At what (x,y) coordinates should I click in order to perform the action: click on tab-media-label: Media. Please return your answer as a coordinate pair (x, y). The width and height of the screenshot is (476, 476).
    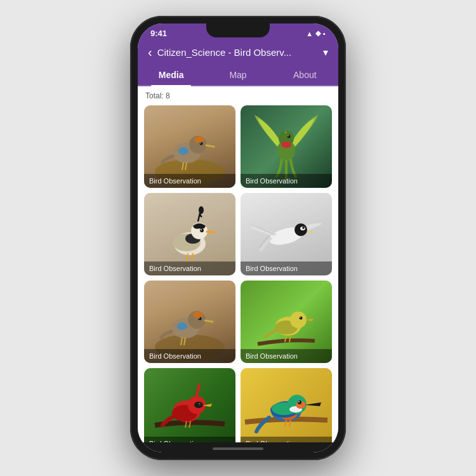
    Looking at the image, I should click on (171, 75).